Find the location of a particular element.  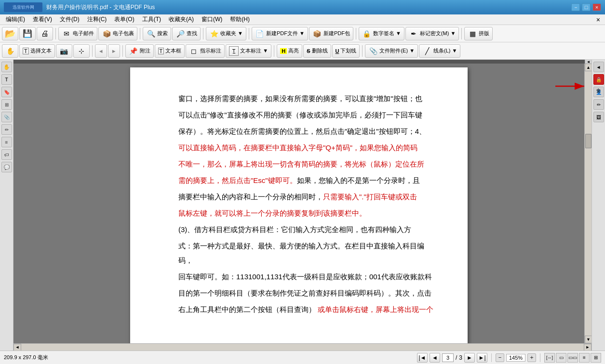

panel-layers-icon: ≡ is located at coordinates (7, 142).